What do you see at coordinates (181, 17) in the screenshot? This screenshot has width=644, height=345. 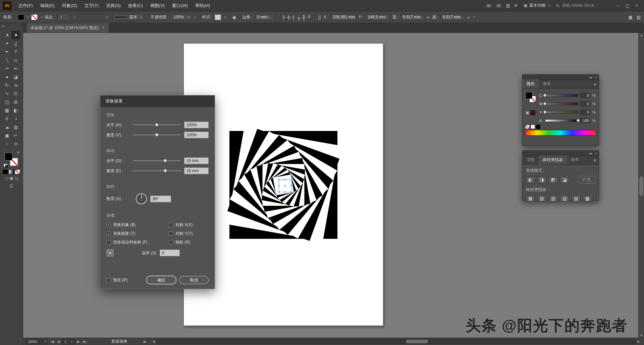 I see `opacity-input: 100% ▾` at bounding box center [181, 17].